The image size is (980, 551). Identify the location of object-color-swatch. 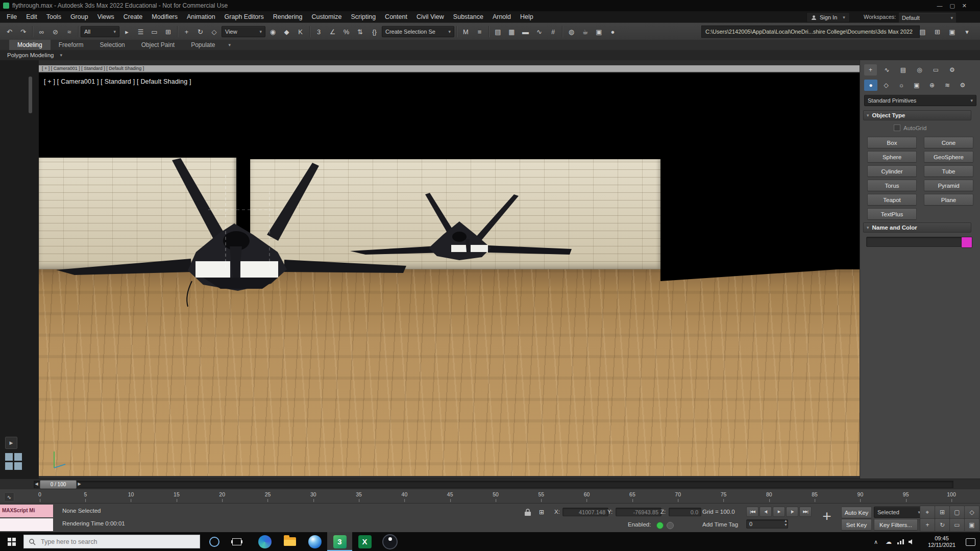
(967, 242).